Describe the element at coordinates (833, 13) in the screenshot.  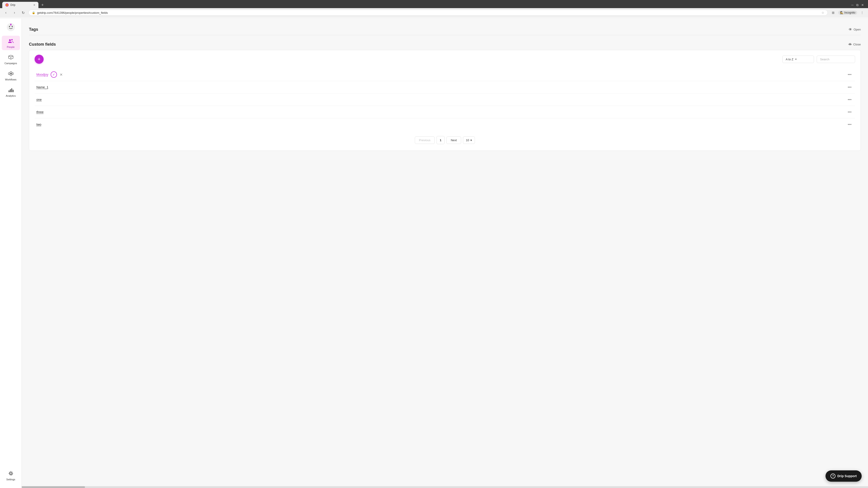
I see `extensions-button: ⊞` at that location.